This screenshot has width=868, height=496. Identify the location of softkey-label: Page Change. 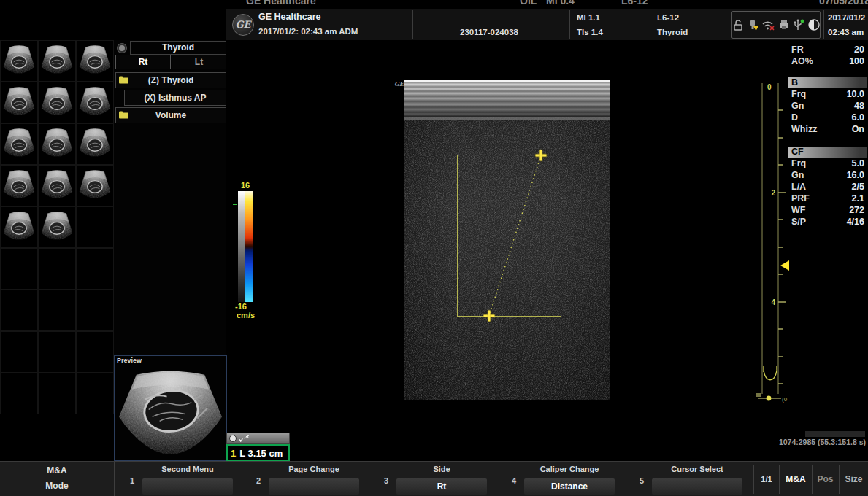
(314, 470).